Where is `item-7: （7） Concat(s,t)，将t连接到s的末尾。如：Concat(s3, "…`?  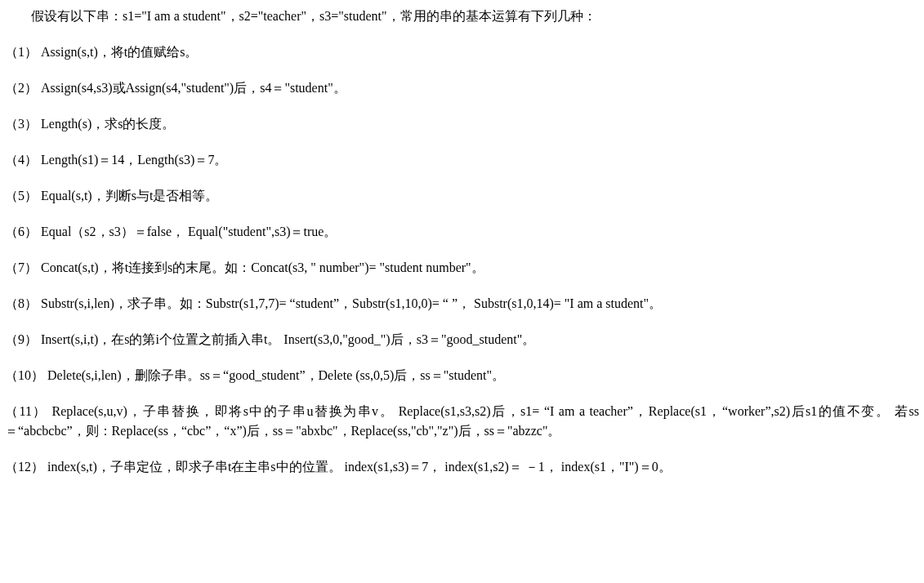 item-7: （7） Concat(s,t)，将t连接到s的末尾。如：Concat(s3, "… is located at coordinates (462, 268).